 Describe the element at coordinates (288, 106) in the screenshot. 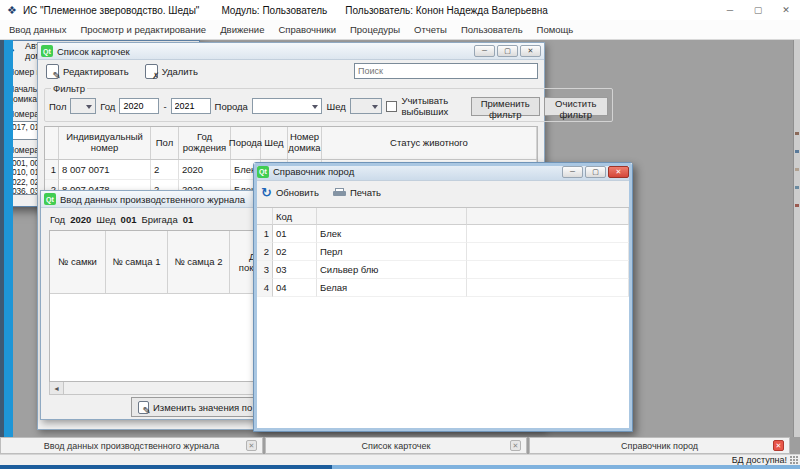

I see `breed-combo` at that location.